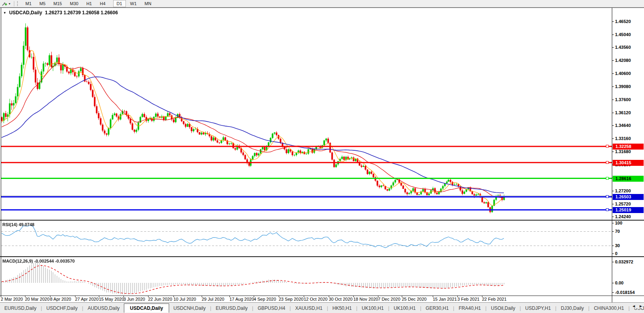 The width and height of the screenshot is (644, 313). Describe the element at coordinates (629, 292) in the screenshot. I see `macd-axis-label: -0.018154` at that location.